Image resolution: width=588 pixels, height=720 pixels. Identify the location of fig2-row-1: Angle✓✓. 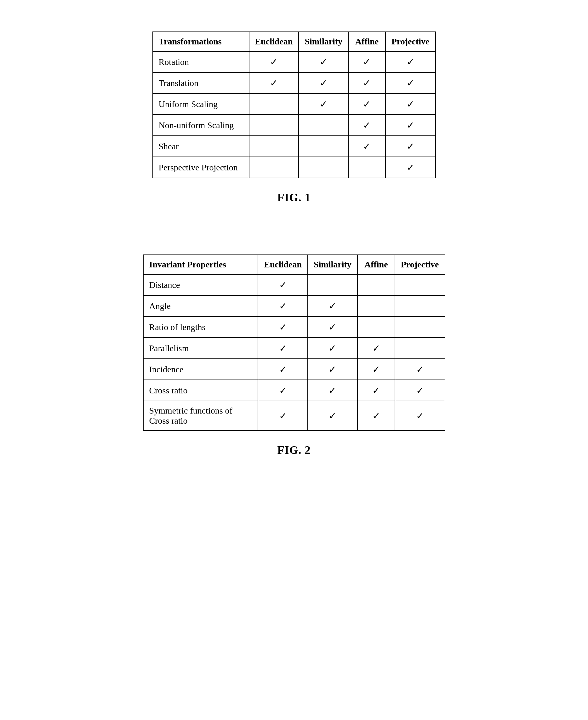
(294, 306).